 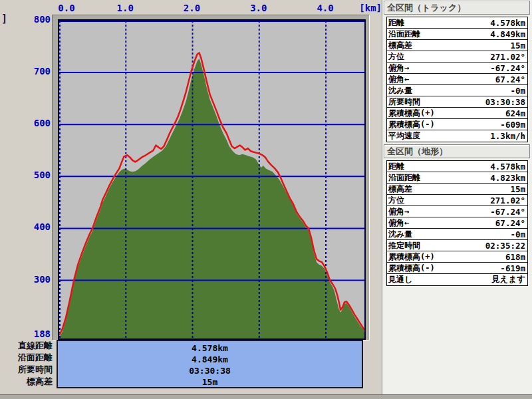 I want to click on row-value: 618m, so click(x=516, y=257).